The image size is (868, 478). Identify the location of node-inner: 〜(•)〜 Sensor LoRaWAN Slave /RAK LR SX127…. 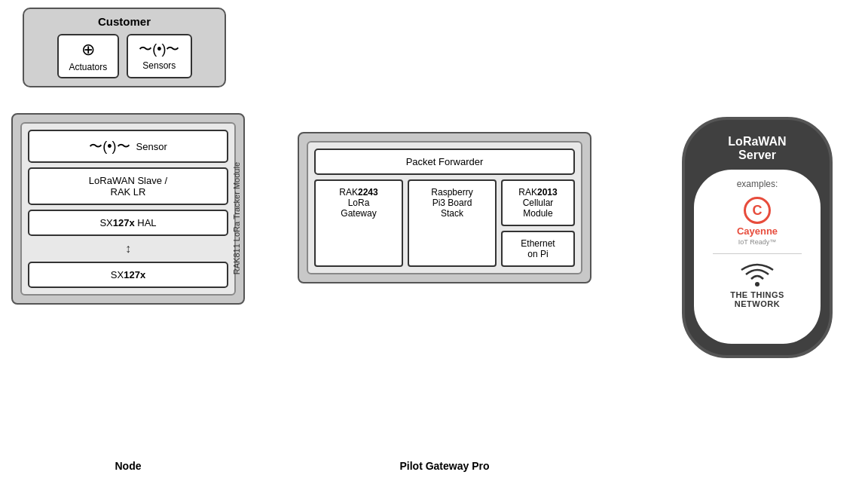
(128, 209).